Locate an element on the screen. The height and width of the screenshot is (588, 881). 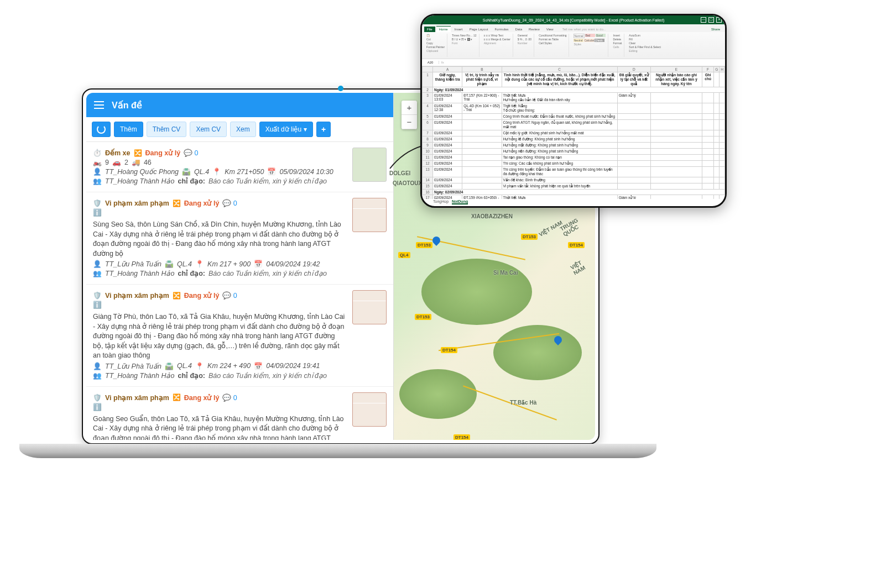
minimize-icon: — is located at coordinates (703, 20).